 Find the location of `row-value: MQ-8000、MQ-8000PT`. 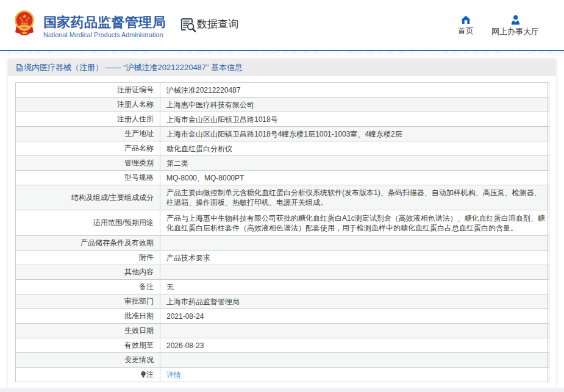

row-value: MQ-8000、MQ-8000PT is located at coordinates (355, 178).